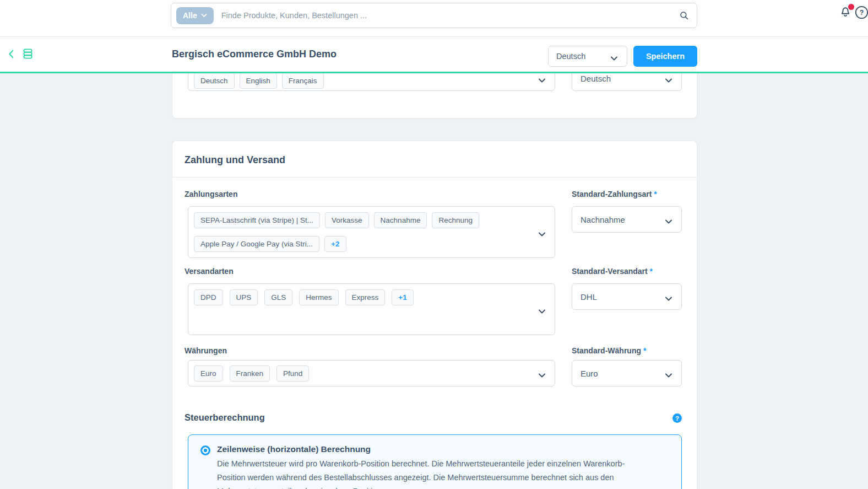 This screenshot has height=489, width=868. Describe the element at coordinates (846, 12) in the screenshot. I see `notifications-bell-icon` at that location.